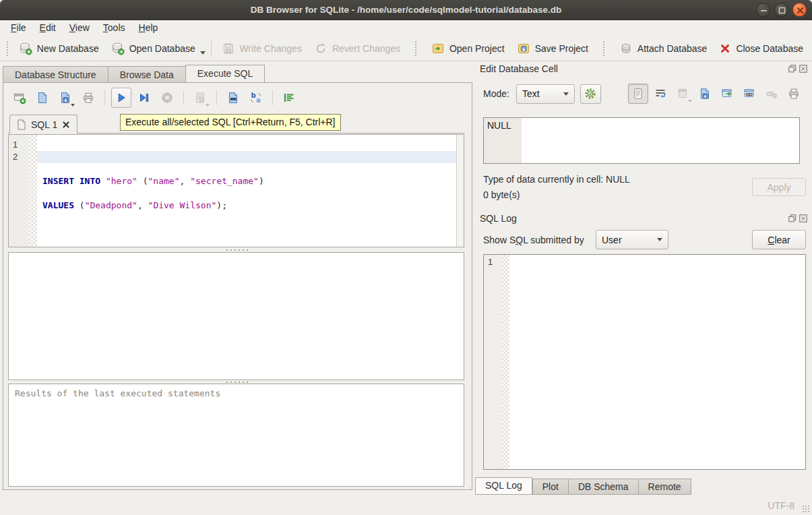  I want to click on window-title: DB Browser for SQLite - /home/user/code/…, so click(406, 10).